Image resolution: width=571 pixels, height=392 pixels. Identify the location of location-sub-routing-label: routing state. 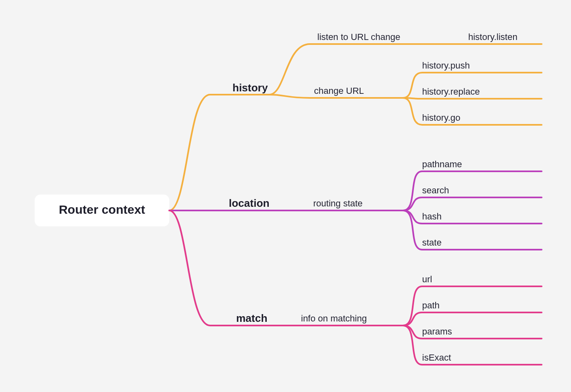
(338, 203).